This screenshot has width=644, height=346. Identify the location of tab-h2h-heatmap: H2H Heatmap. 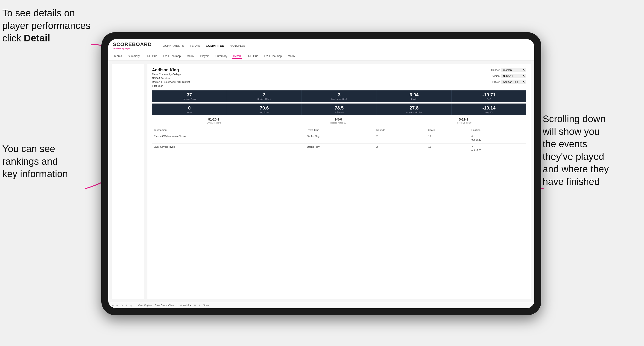
(172, 56).